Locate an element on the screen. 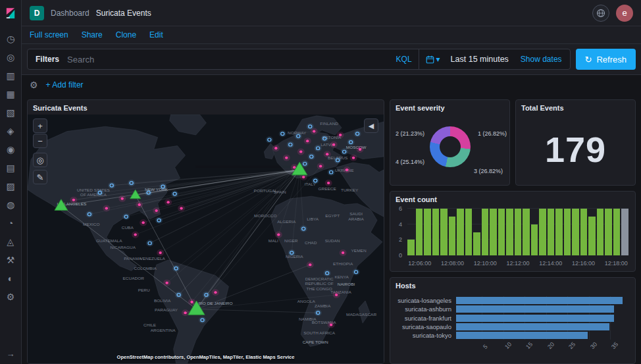 The height and width of the screenshot is (364, 641). zoom-out-button: − is located at coordinates (40, 141).